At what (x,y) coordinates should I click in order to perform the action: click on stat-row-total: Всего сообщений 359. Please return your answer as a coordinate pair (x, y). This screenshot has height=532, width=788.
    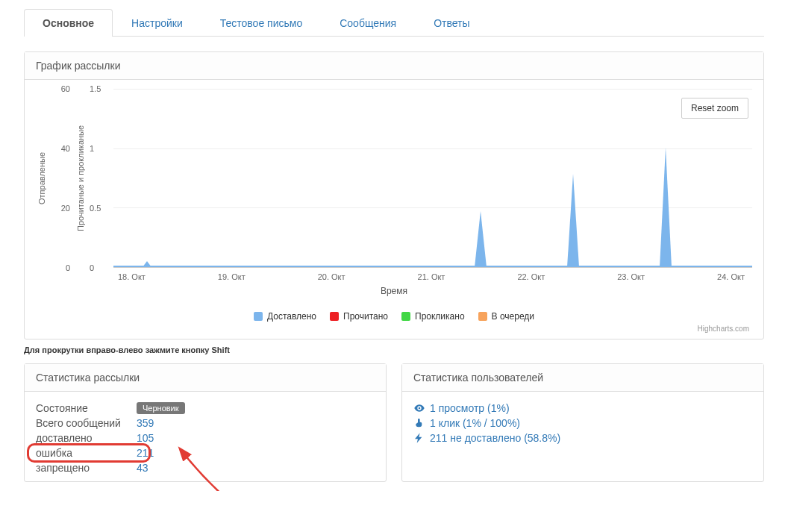
    Looking at the image, I should click on (205, 423).